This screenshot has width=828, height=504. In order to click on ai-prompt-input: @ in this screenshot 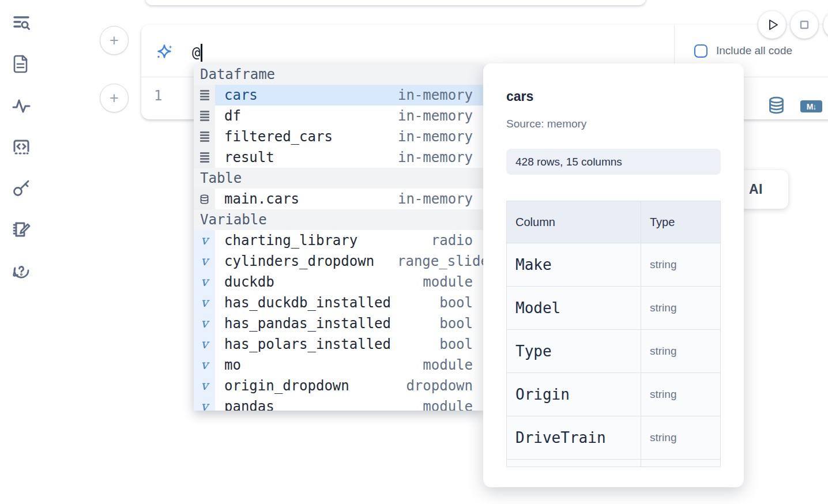, I will do `click(197, 52)`.